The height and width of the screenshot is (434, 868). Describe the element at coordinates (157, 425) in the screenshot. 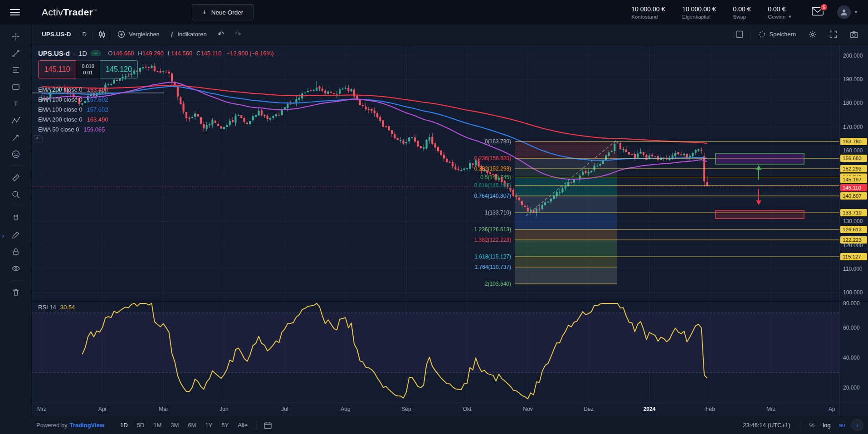

I see `range-1m: 1M` at that location.